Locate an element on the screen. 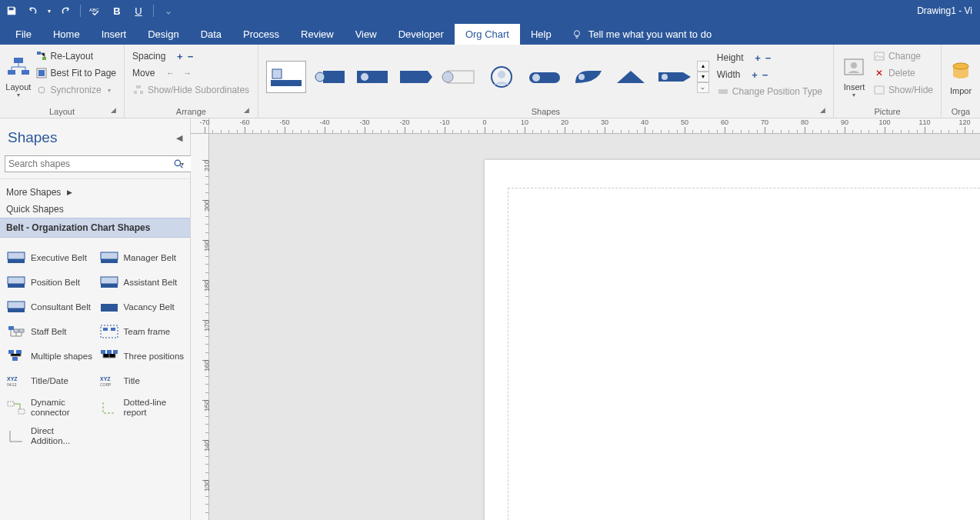 The image size is (980, 520). shape-item-label: Position Belt is located at coordinates (55, 283).